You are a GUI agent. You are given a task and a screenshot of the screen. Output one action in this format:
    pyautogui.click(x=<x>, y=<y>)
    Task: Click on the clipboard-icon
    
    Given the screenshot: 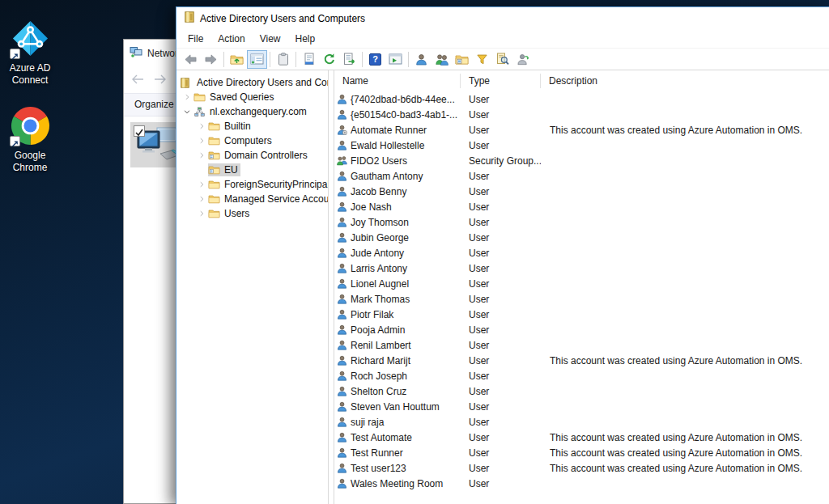 What is the action you would take?
    pyautogui.click(x=283, y=60)
    